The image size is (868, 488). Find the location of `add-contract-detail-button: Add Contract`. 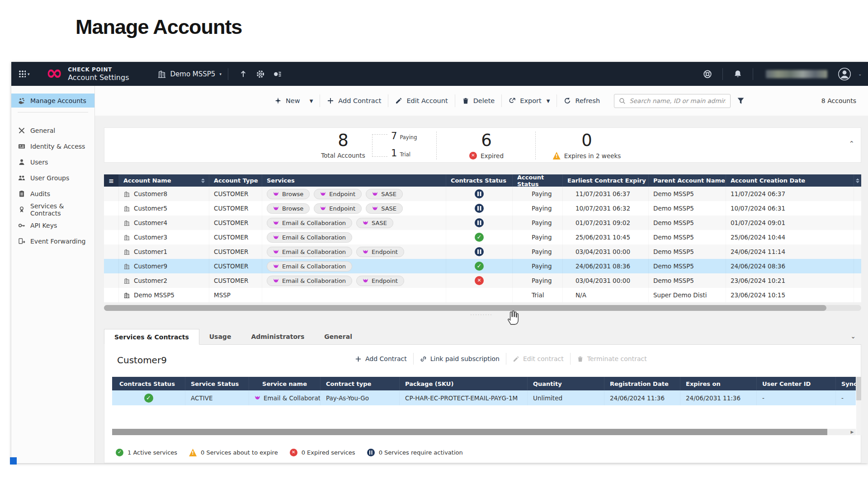

add-contract-detail-button: Add Contract is located at coordinates (381, 359).